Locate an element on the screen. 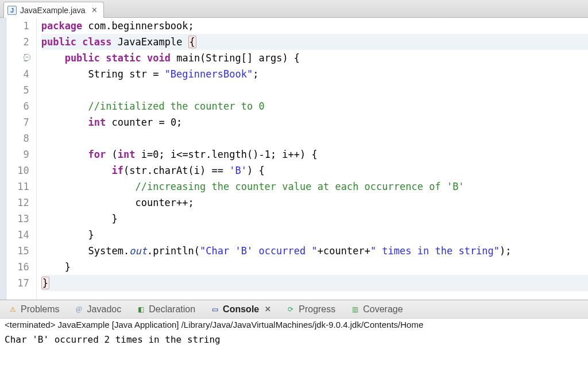 The height and width of the screenshot is (380, 588). line-number: 12 is located at coordinates (17, 203).